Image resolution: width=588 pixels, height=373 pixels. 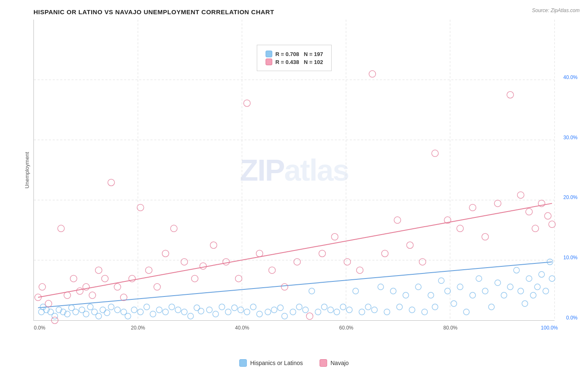 I want to click on y-tick-10: 10.0%, so click(x=570, y=258).